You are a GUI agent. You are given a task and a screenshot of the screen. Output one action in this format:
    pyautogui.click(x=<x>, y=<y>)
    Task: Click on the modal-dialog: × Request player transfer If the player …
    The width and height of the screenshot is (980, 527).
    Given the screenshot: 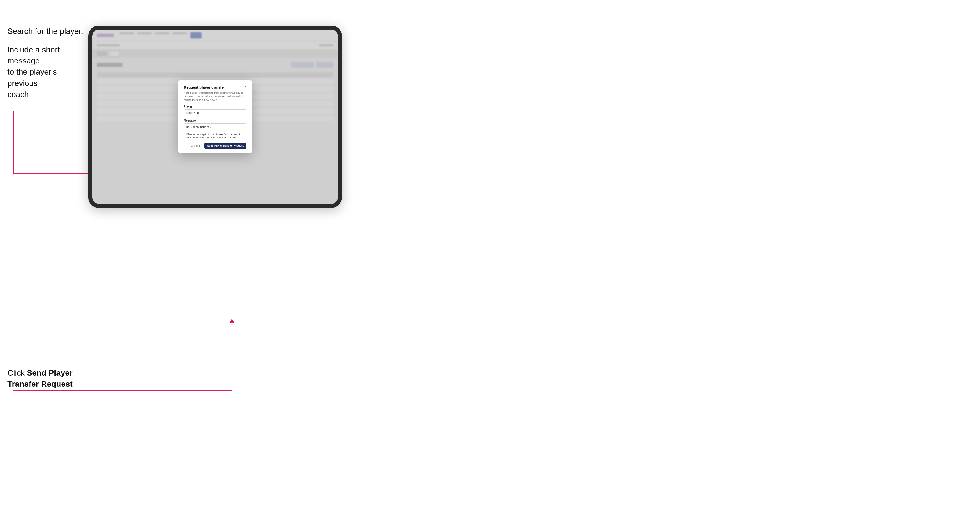 What is the action you would take?
    pyautogui.click(x=215, y=117)
    